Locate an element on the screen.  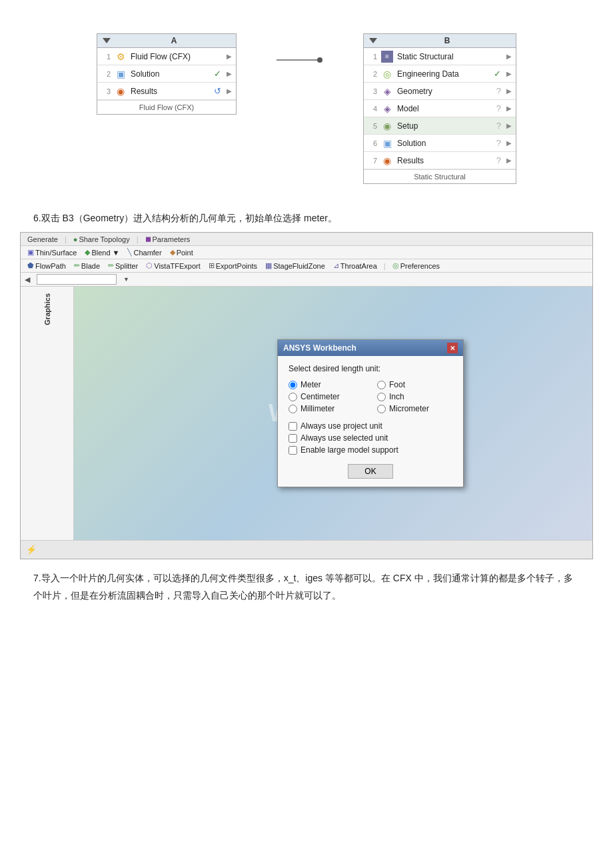
foot-radio is located at coordinates (381, 385).